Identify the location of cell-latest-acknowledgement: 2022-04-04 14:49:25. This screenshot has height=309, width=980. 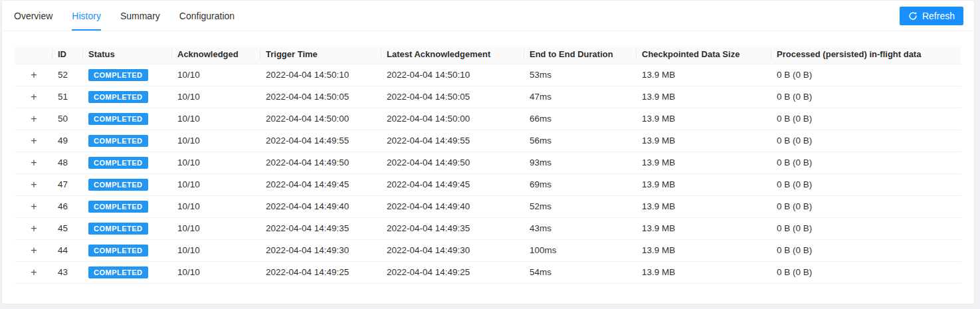
(453, 272).